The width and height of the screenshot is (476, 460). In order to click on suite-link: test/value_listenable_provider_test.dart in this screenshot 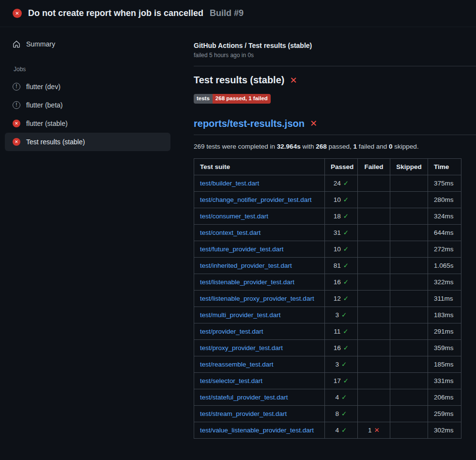, I will do `click(257, 430)`.